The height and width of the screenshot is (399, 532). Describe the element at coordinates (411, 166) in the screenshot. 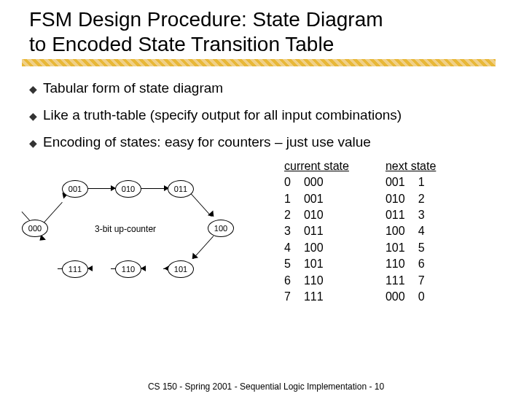

I see `table-header: next state` at that location.